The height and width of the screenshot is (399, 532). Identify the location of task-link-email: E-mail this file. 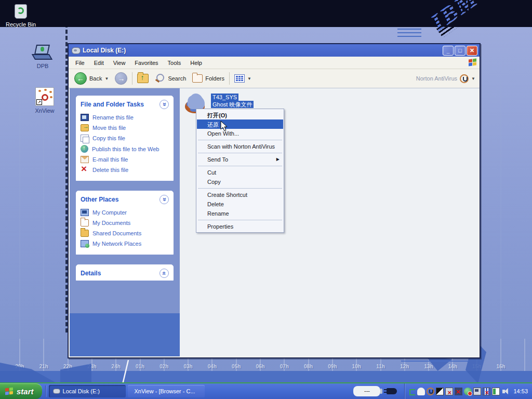
(125, 159).